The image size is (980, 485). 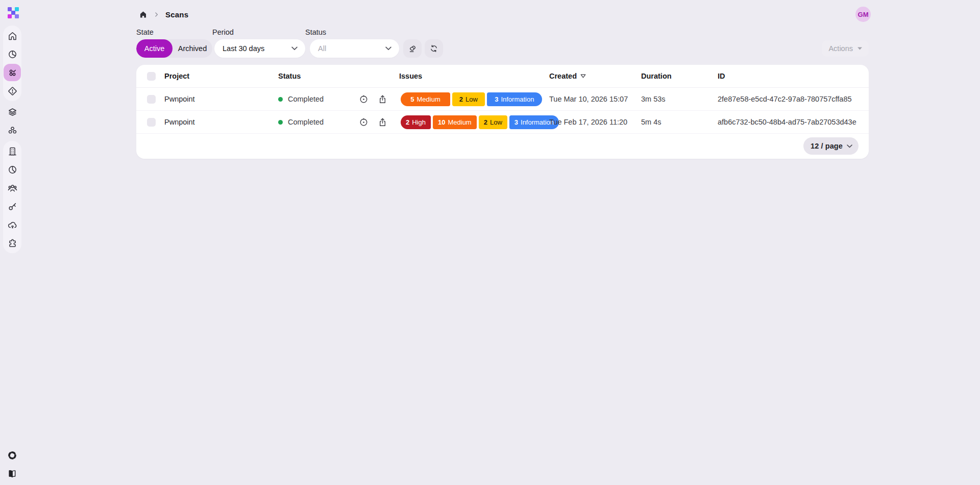 I want to click on eraser-icon, so click(x=412, y=48).